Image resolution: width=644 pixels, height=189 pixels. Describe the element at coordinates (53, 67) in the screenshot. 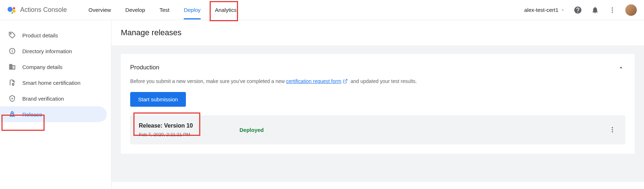

I see `sidebar-item-company-details: Company details` at that location.